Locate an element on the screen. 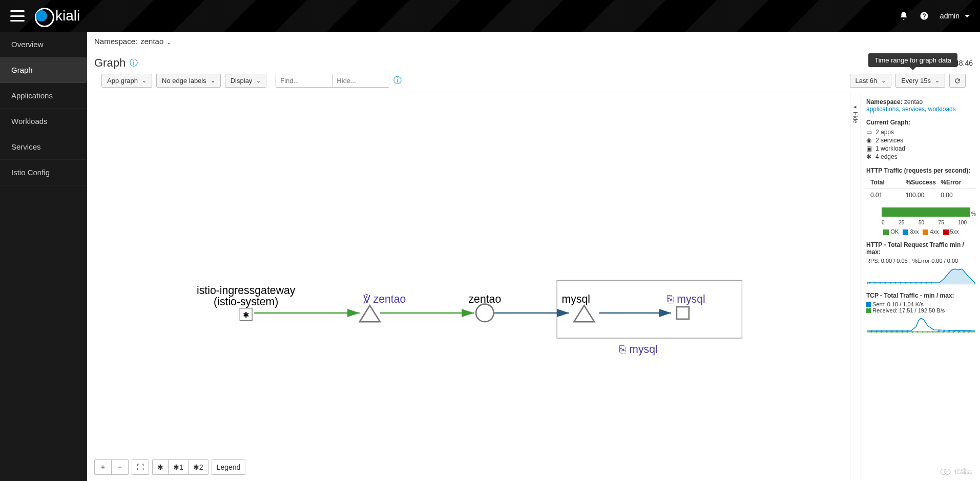  panel-link-workloads: workloads is located at coordinates (942, 109).